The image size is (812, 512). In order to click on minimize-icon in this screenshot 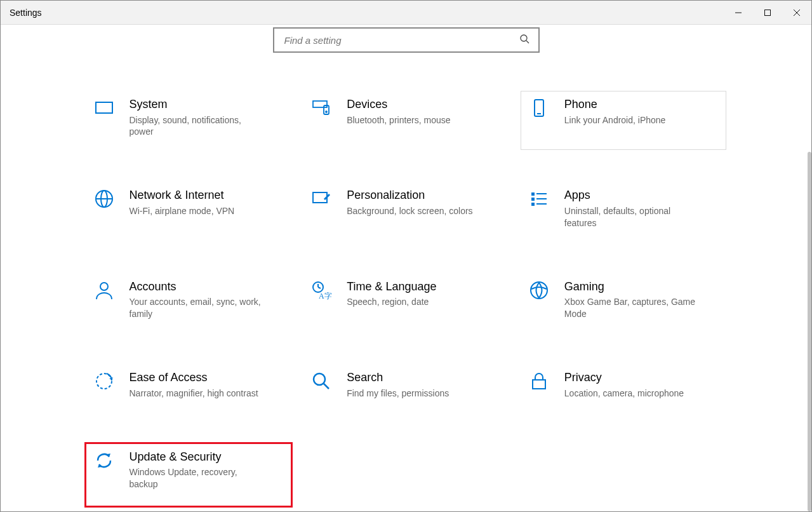, I will do `click(738, 13)`.